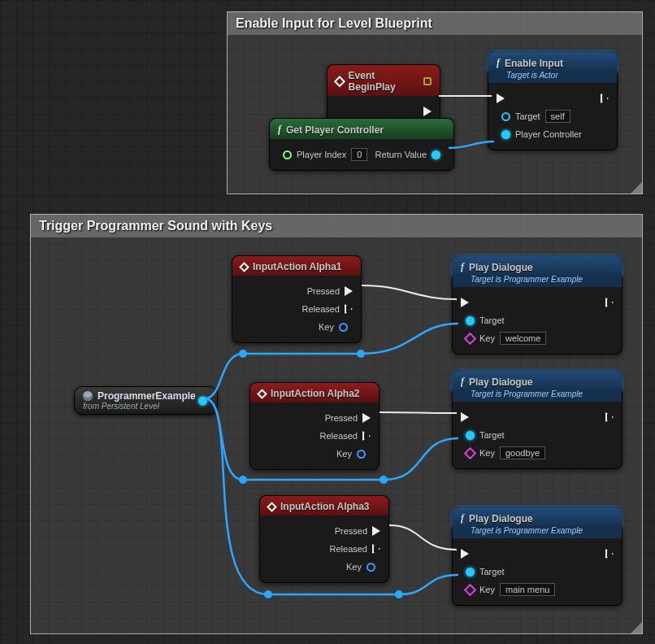  Describe the element at coordinates (297, 299) in the screenshot. I see `node-inputaction-alpha1: InputAction Alpha1 Pressed Released Key` at that location.